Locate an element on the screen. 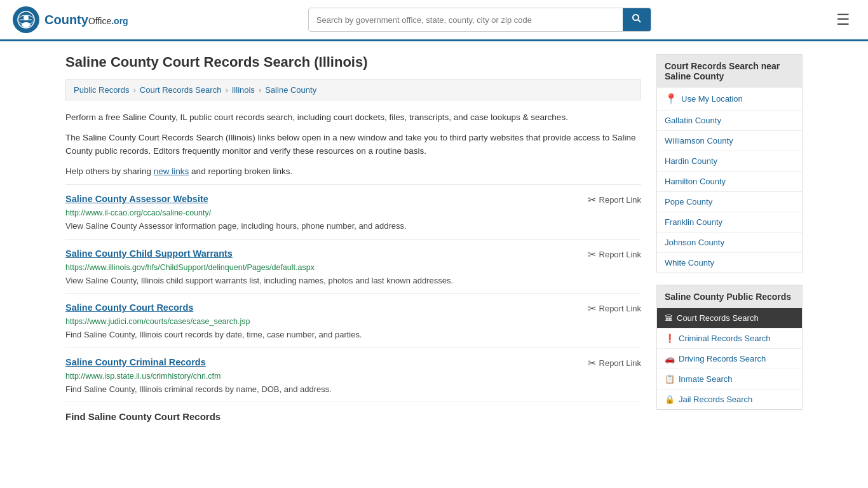  report-icon-3: ✂ is located at coordinates (592, 363).